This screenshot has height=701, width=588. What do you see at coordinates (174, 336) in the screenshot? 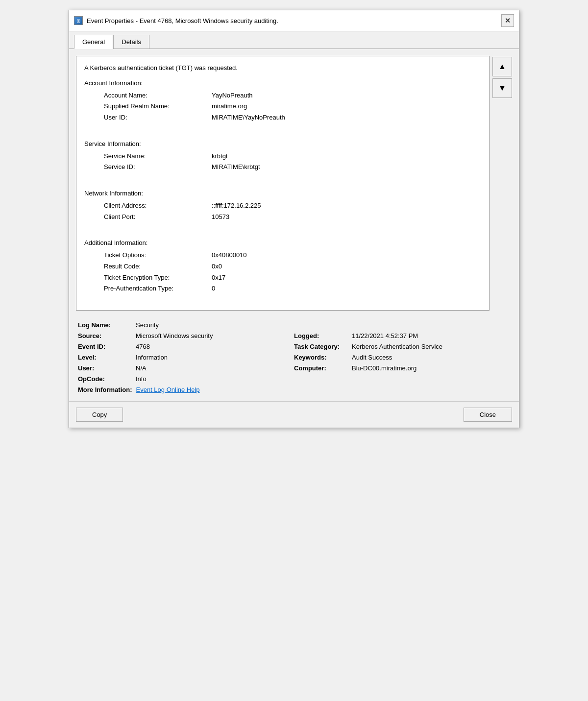
I see `value-source: Microsoft Windows security` at bounding box center [174, 336].